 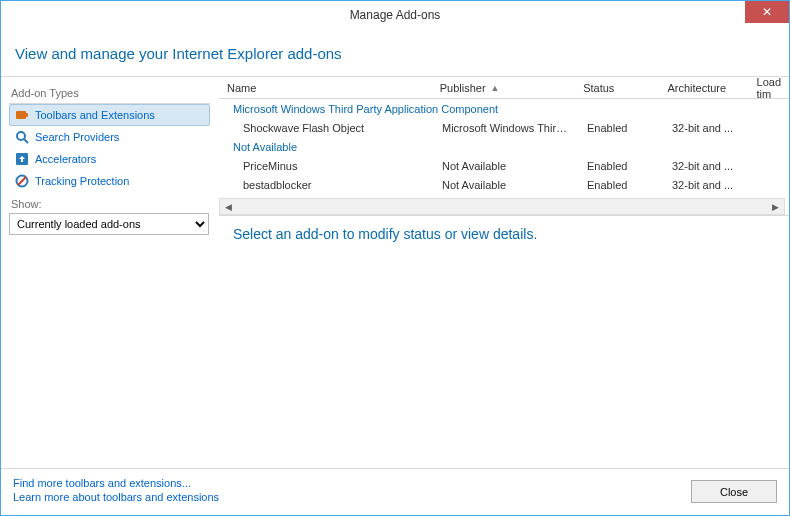 What do you see at coordinates (110, 137) in the screenshot?
I see `sidebar-item-search-providers: Search Providers` at bounding box center [110, 137].